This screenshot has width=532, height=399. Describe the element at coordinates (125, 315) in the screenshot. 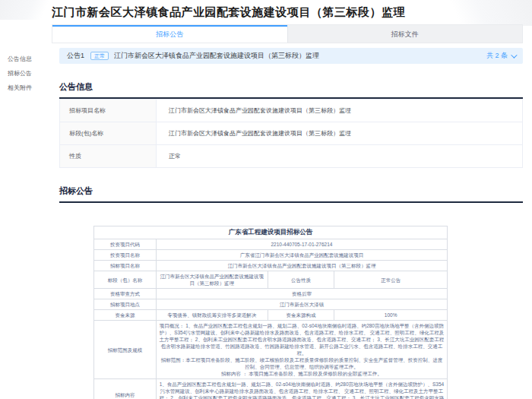

I see `row-label: 资金来源` at that location.